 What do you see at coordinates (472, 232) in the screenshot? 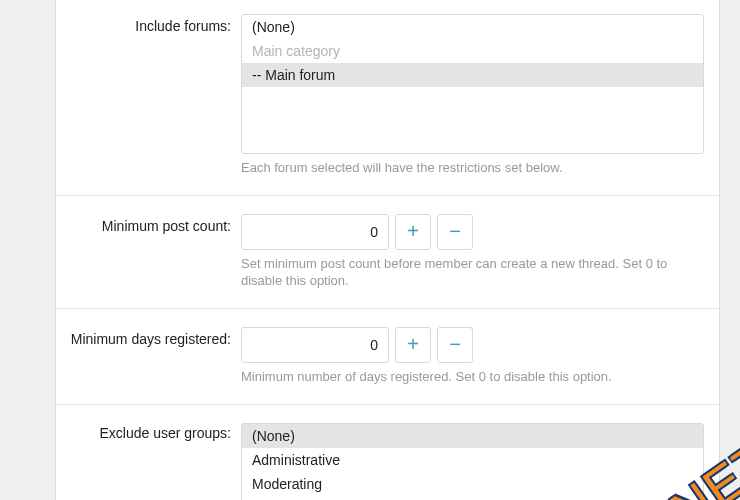
I see `min-post-count-stepper: + −` at bounding box center [472, 232].